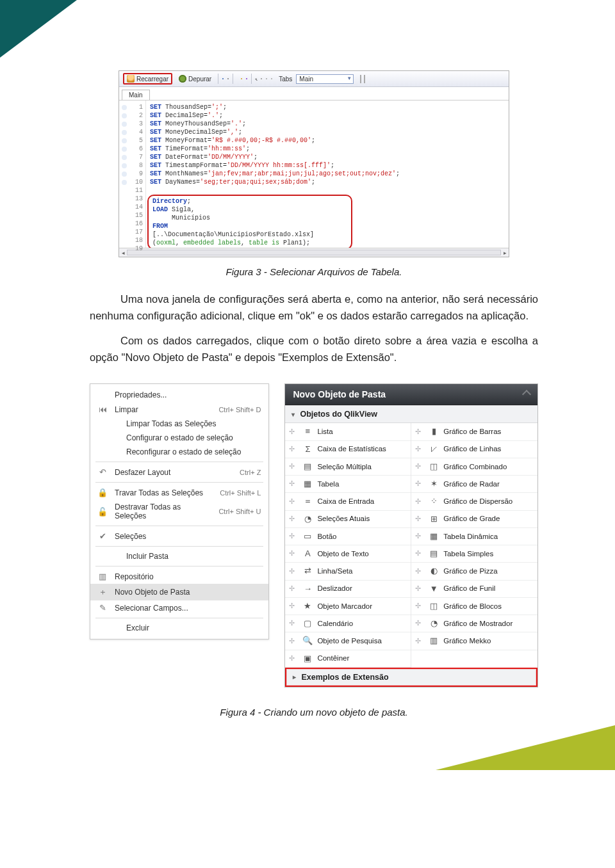 The width and height of the screenshot is (615, 868). What do you see at coordinates (474, 571) in the screenshot?
I see `object-type-item: ✢◐Gráfico de Pizza` at bounding box center [474, 571].